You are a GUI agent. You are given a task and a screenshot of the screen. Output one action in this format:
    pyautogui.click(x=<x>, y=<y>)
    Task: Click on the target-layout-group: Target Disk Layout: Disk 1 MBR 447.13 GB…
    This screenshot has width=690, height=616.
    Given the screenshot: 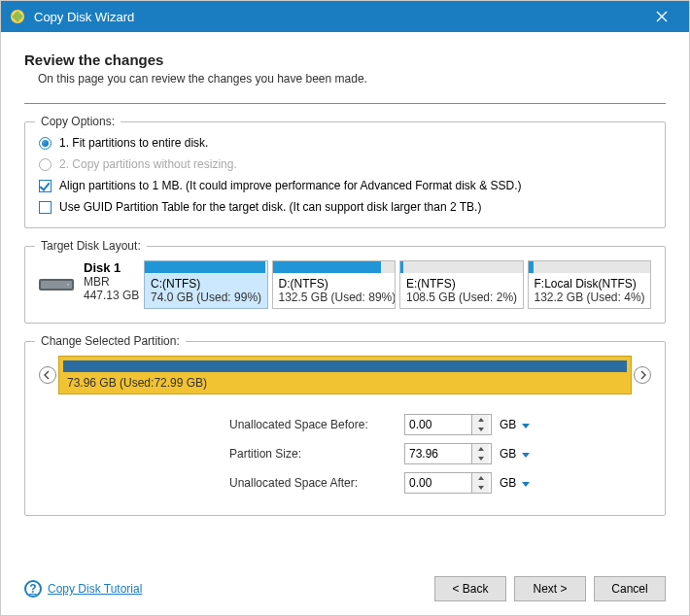 What is the action you would take?
    pyautogui.click(x=345, y=285)
    